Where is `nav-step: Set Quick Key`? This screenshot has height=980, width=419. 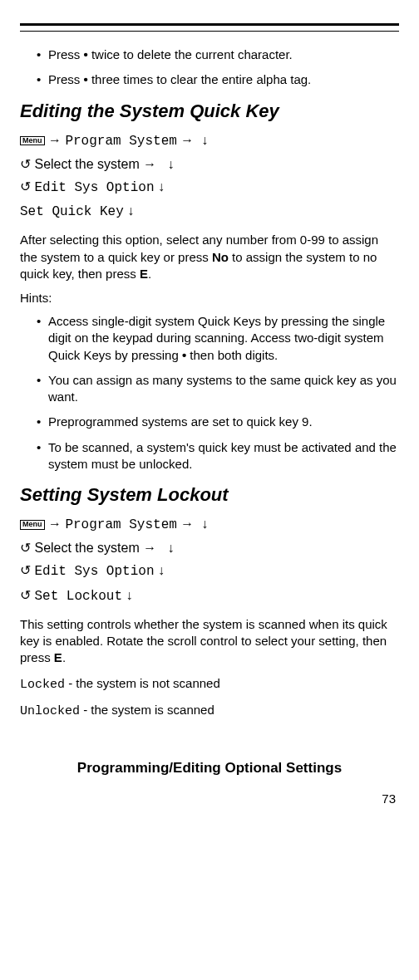 nav-step: Set Quick Key is located at coordinates (71, 212).